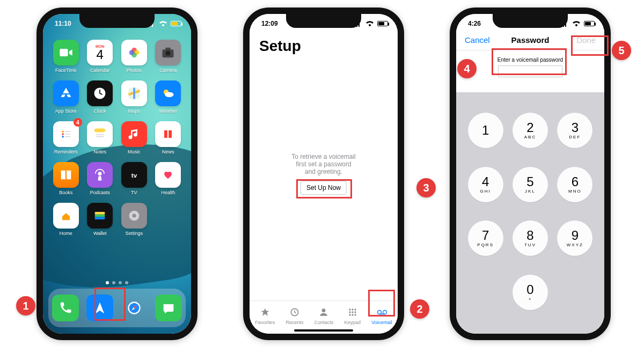  I want to click on keypad-key-7: 7PQRS, so click(486, 238).